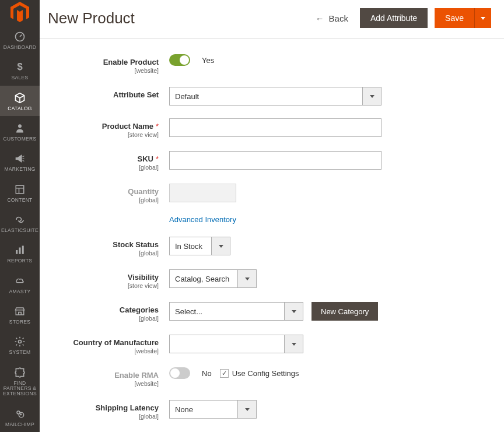 The width and height of the screenshot is (504, 432). What do you see at coordinates (20, 192) in the screenshot?
I see `nav-content: CONTENT` at bounding box center [20, 192].